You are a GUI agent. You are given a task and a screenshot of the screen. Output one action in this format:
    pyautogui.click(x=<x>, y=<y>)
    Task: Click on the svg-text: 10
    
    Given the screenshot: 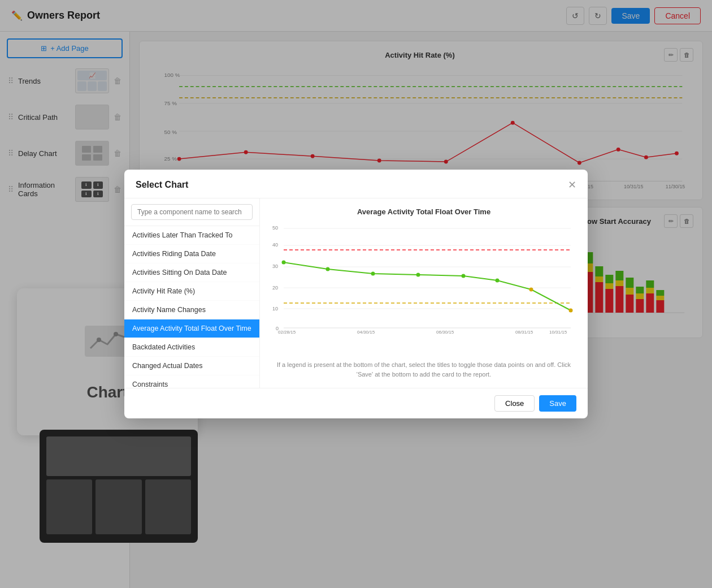 What is the action you would take?
    pyautogui.click(x=275, y=309)
    